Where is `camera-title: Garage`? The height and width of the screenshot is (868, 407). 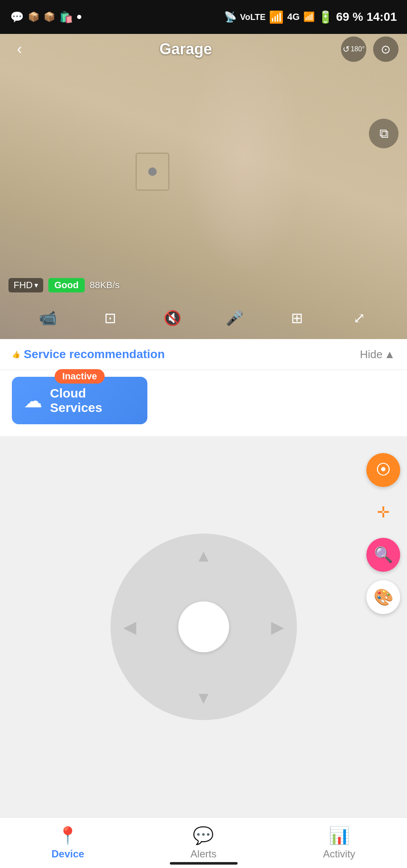 camera-title: Garage is located at coordinates (186, 49).